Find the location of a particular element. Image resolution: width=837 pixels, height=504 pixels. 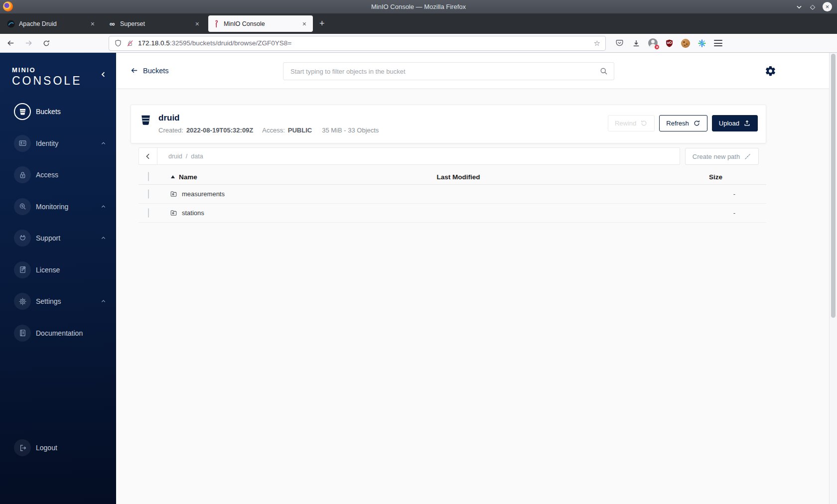

sidebar-item-monitoring: Monitoring is located at coordinates (58, 207).